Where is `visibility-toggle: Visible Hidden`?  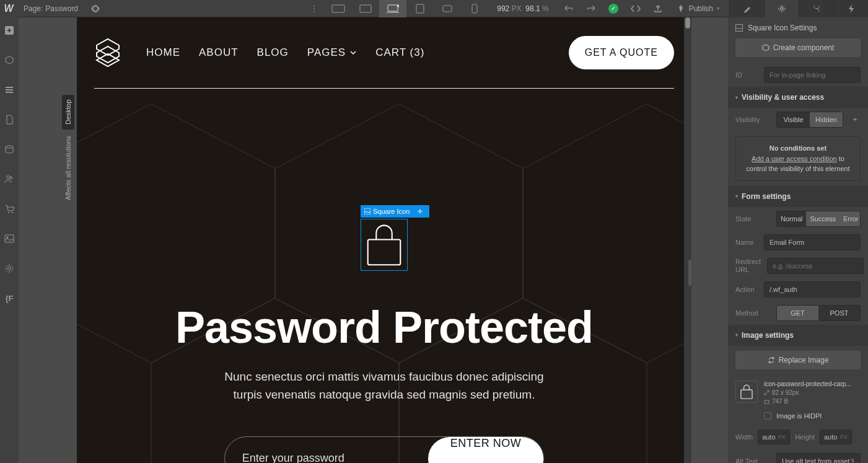
visibility-toggle: Visible Hidden is located at coordinates (810, 120).